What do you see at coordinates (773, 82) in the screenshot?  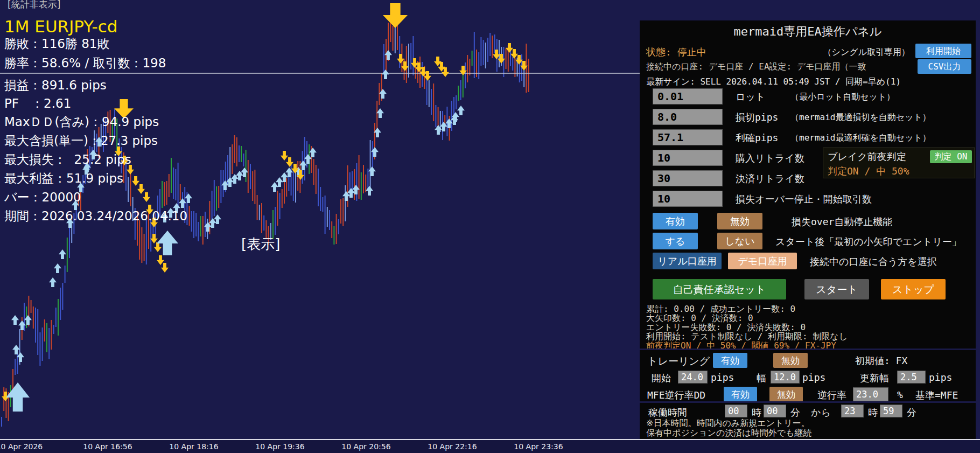 I see `latest-signal-line: 最新サイン: SELL 2026.04.11 05:49 JST / 同期=早め…` at bounding box center [773, 82].